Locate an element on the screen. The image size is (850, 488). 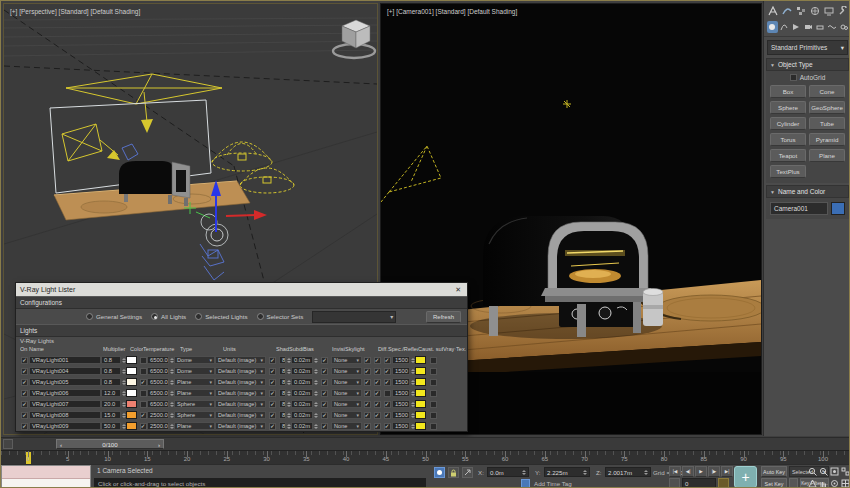
object-type-box: Box is located at coordinates (788, 92).